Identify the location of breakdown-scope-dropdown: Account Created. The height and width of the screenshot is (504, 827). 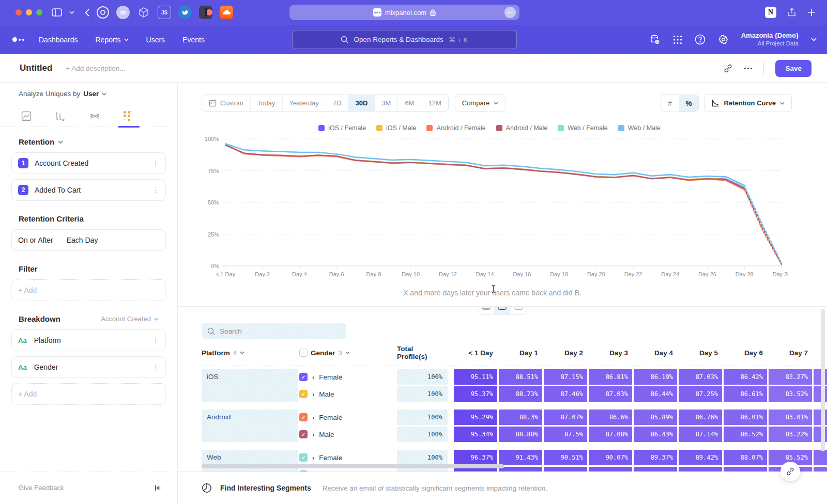
(130, 319).